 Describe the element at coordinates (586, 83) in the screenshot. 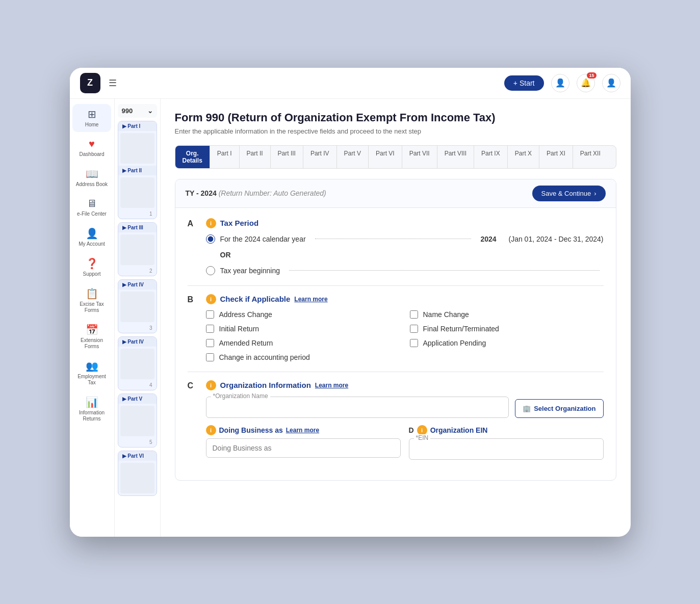

I see `bell-icon: 🔔` at that location.